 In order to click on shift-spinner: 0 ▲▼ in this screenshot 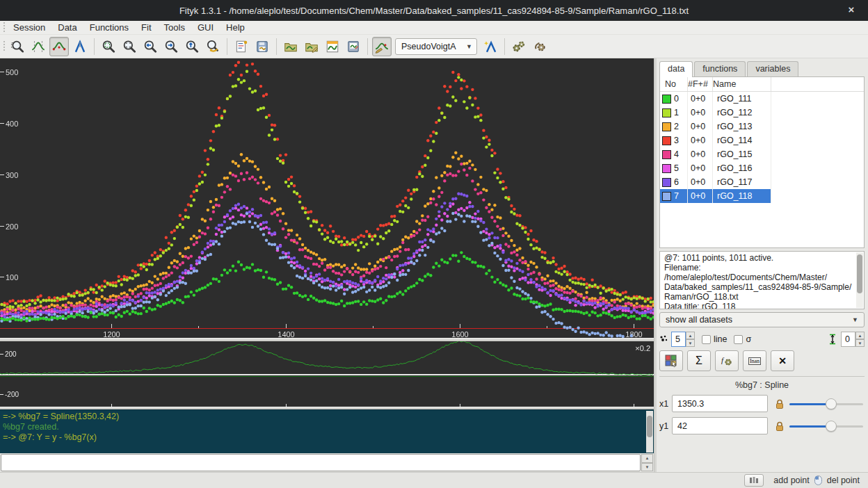, I will do `click(853, 339)`.